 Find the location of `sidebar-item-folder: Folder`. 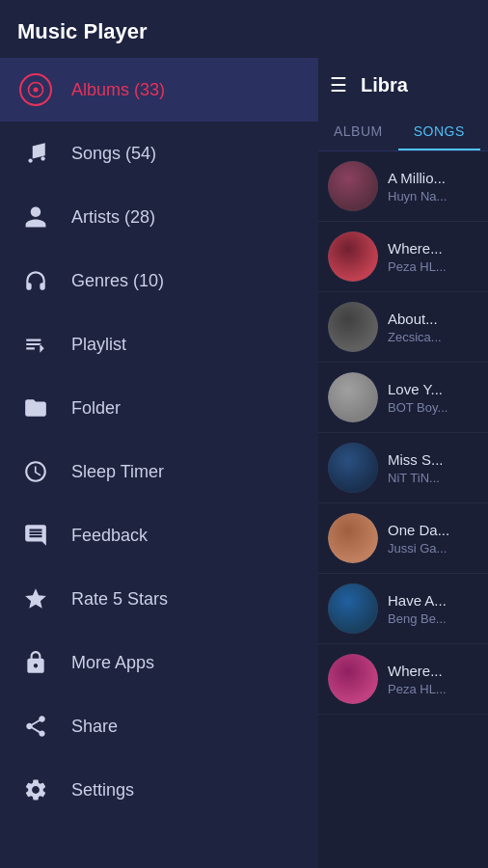

sidebar-item-folder: Folder is located at coordinates (159, 408).